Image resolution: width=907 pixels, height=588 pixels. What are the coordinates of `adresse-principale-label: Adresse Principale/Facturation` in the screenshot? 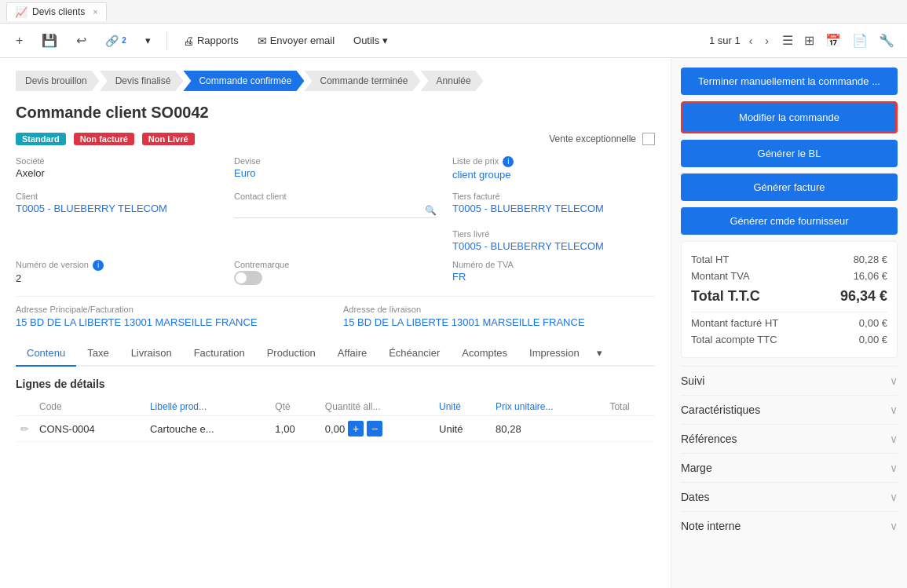 It's located at (171, 309).